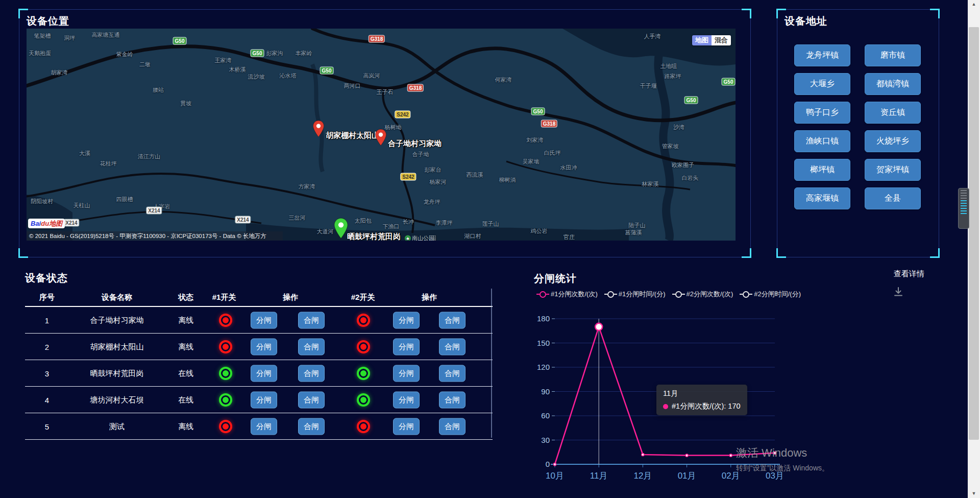  What do you see at coordinates (543, 367) in the screenshot?
I see `y-axis-label: 120` at bounding box center [543, 367].